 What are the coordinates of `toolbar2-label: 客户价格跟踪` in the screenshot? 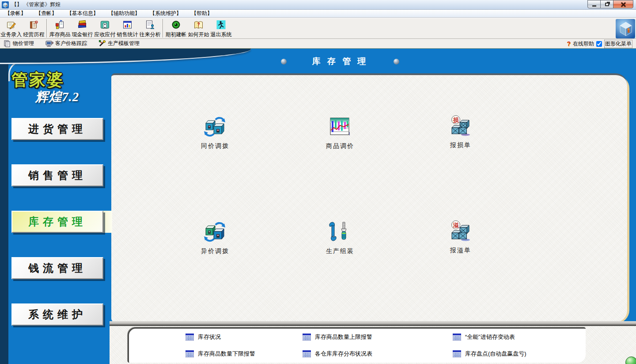 It's located at (71, 43).